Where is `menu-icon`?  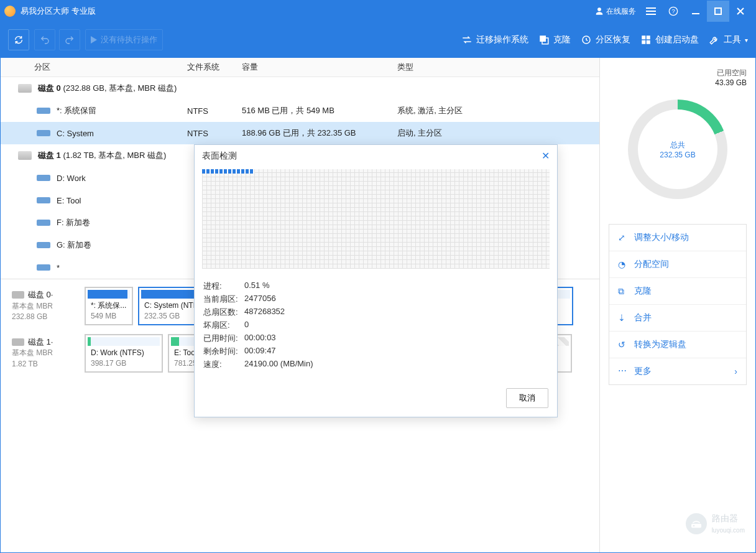 menu-icon is located at coordinates (651, 11).